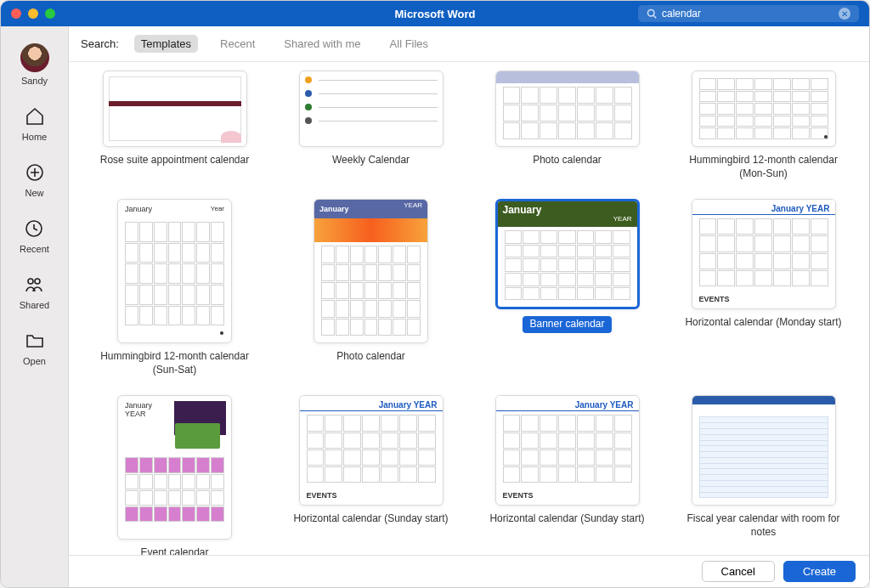 This screenshot has width=870, height=588. I want to click on sidebar-item-label: Open, so click(34, 361).